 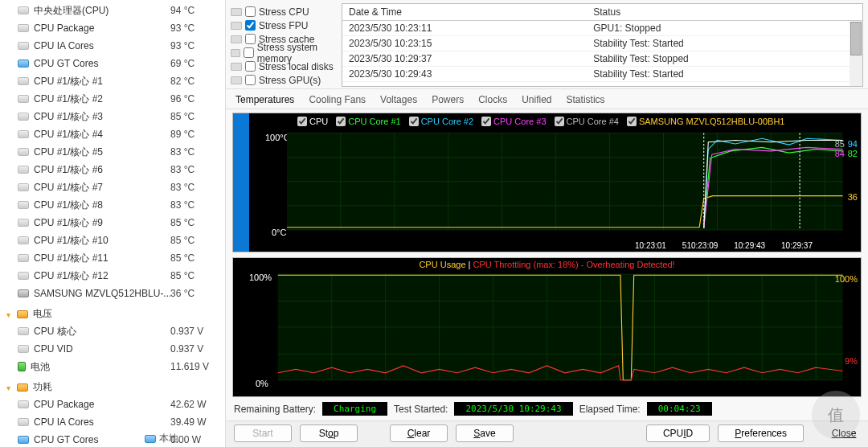 What do you see at coordinates (712, 121) in the screenshot?
I see `legend-label: SAMSUNG MZVLQ512HBLU-00BH1` at bounding box center [712, 121].